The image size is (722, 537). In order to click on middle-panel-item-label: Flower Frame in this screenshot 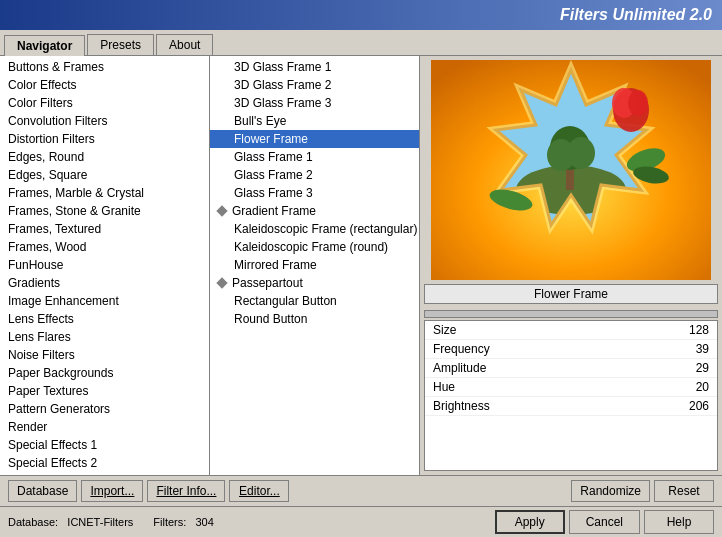, I will do `click(271, 139)`.